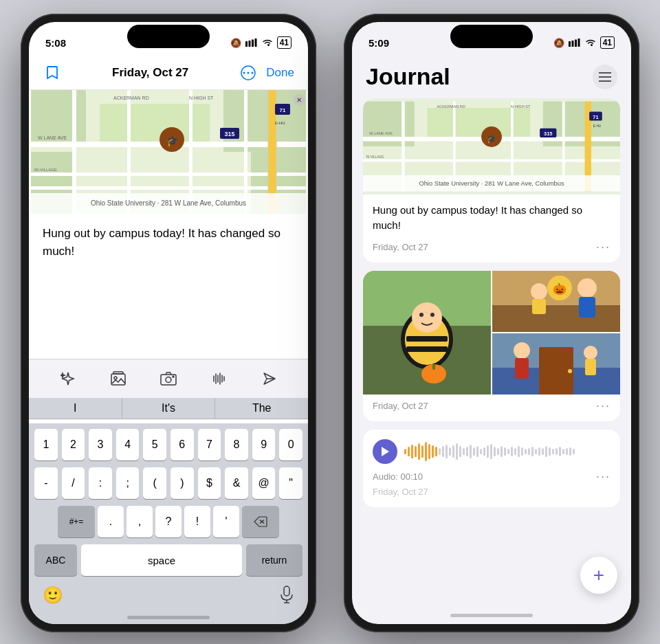 The image size is (660, 644). What do you see at coordinates (68, 379) in the screenshot?
I see `sparkle-button` at bounding box center [68, 379].